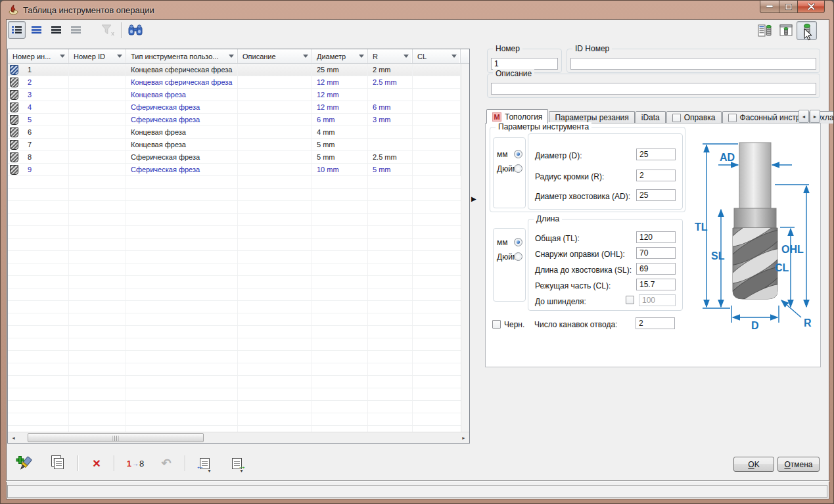  What do you see at coordinates (37, 30) in the screenshot?
I see `view-mode-list-blue-button` at bounding box center [37, 30].